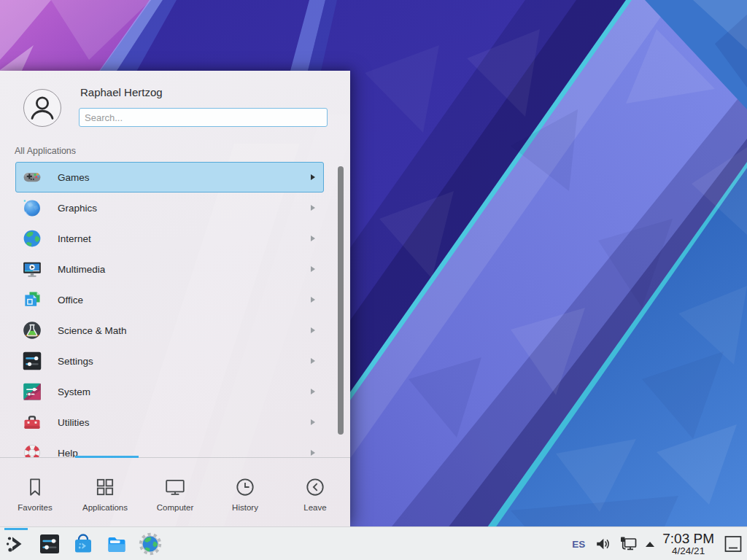 The image size is (747, 560). I want to click on system-icon, so click(32, 392).